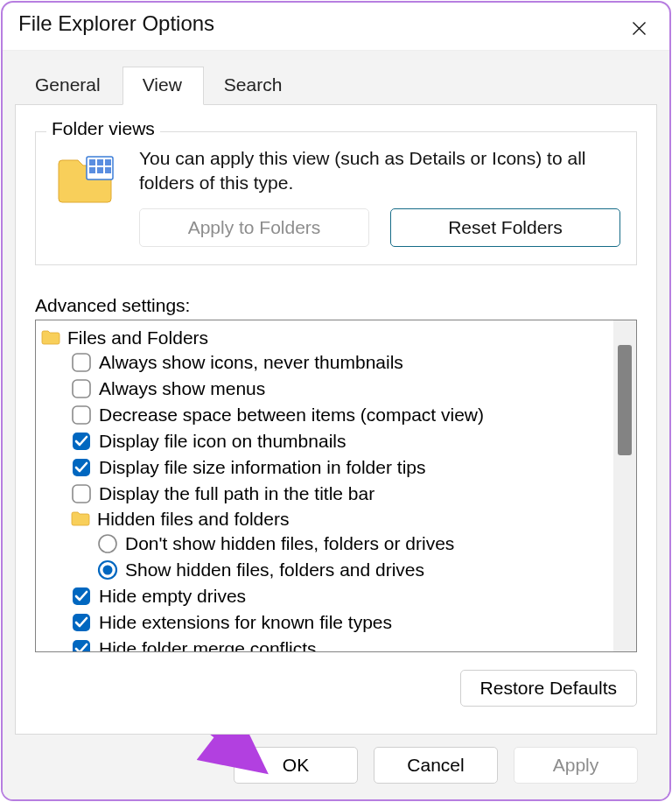 This screenshot has width=672, height=802. I want to click on folder-views-legend: Folder views, so click(103, 129).